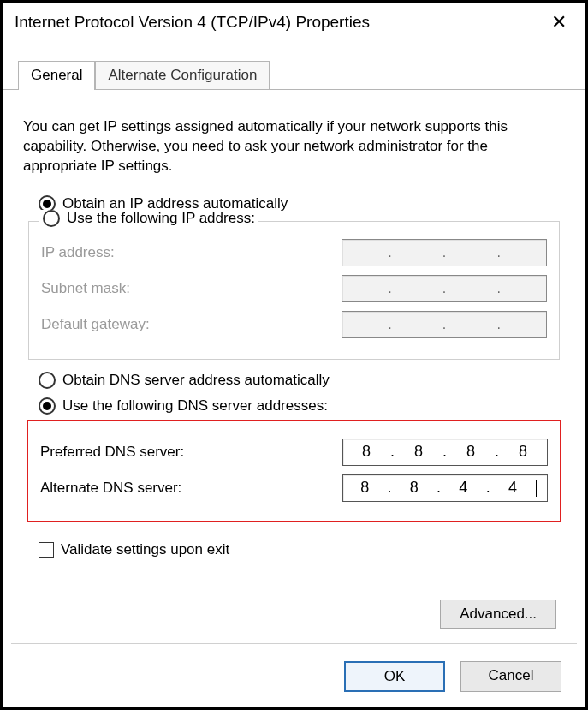 This screenshot has width=588, height=710. What do you see at coordinates (445, 452) in the screenshot?
I see `preferred-dns-input: 8. 8. 8. 8` at bounding box center [445, 452].